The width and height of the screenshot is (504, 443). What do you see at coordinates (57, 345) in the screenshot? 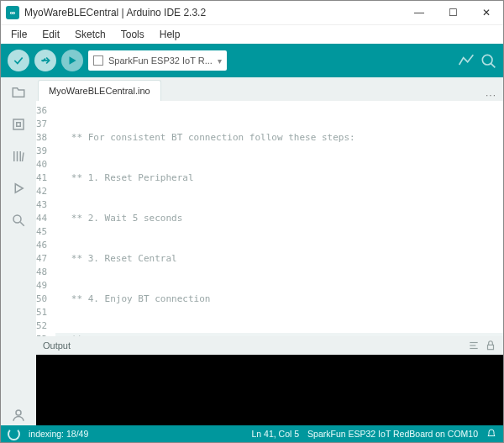
I see `output-title: Output` at bounding box center [57, 345].